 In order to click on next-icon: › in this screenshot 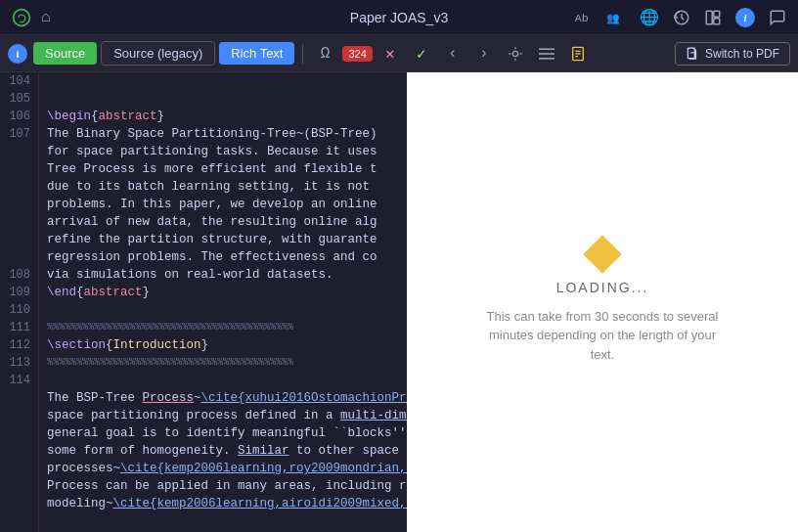, I will do `click(484, 54)`.